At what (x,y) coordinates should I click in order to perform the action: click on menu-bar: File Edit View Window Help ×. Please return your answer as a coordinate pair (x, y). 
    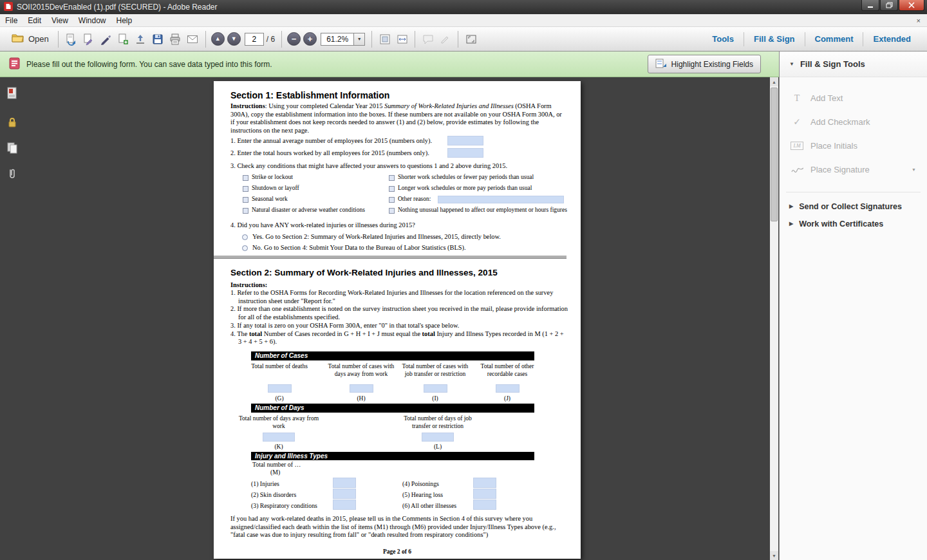
    Looking at the image, I should click on (464, 21).